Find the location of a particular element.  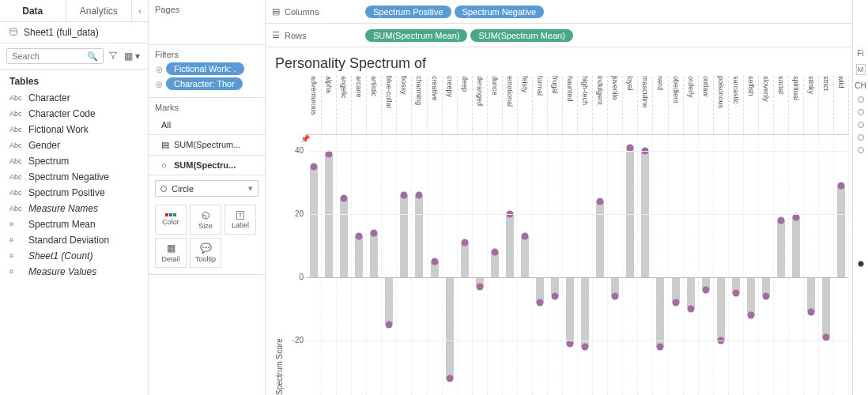

datasource-row: Sheet1 (full_data) is located at coordinates (74, 33).